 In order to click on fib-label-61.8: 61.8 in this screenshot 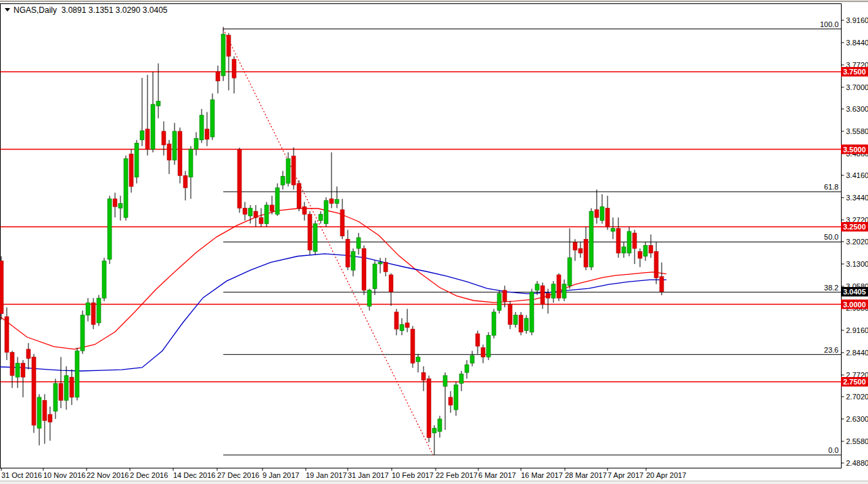, I will do `click(831, 187)`.